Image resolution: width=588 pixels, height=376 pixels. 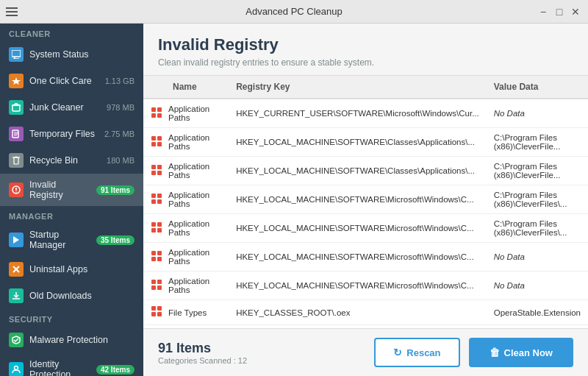 What do you see at coordinates (417, 352) in the screenshot?
I see `rescan-button: ↻ Rescan` at bounding box center [417, 352].